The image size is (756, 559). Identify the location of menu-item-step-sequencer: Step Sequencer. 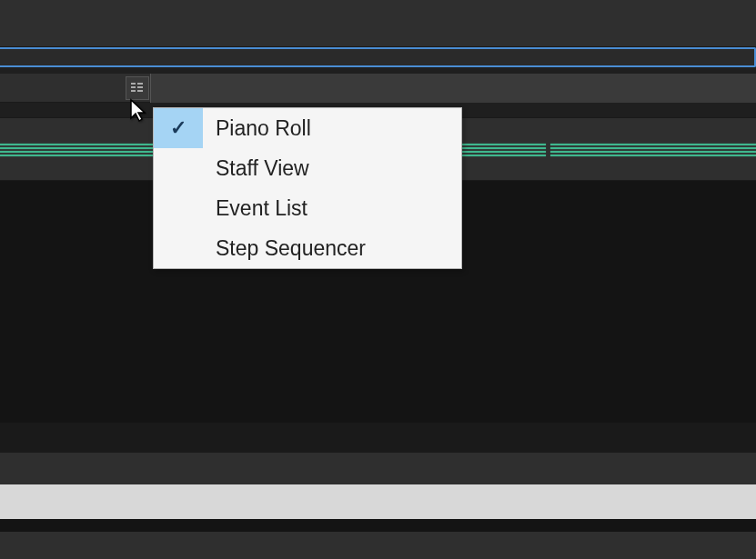
(307, 248).